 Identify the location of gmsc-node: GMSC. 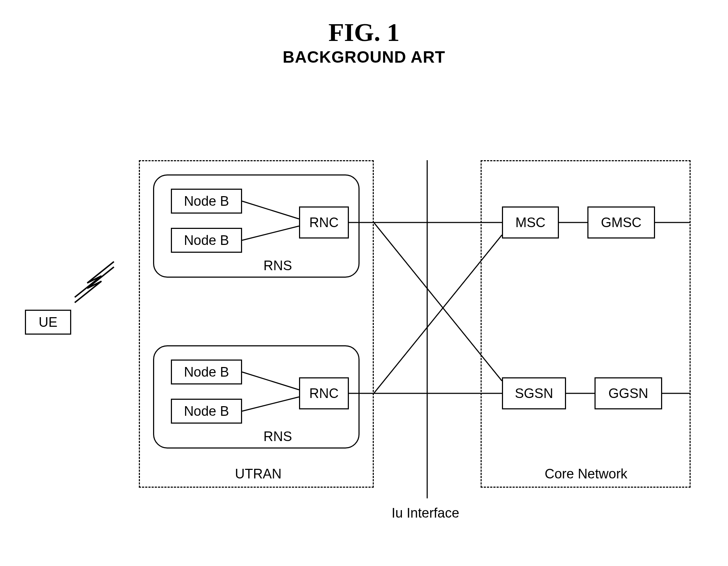
(621, 222).